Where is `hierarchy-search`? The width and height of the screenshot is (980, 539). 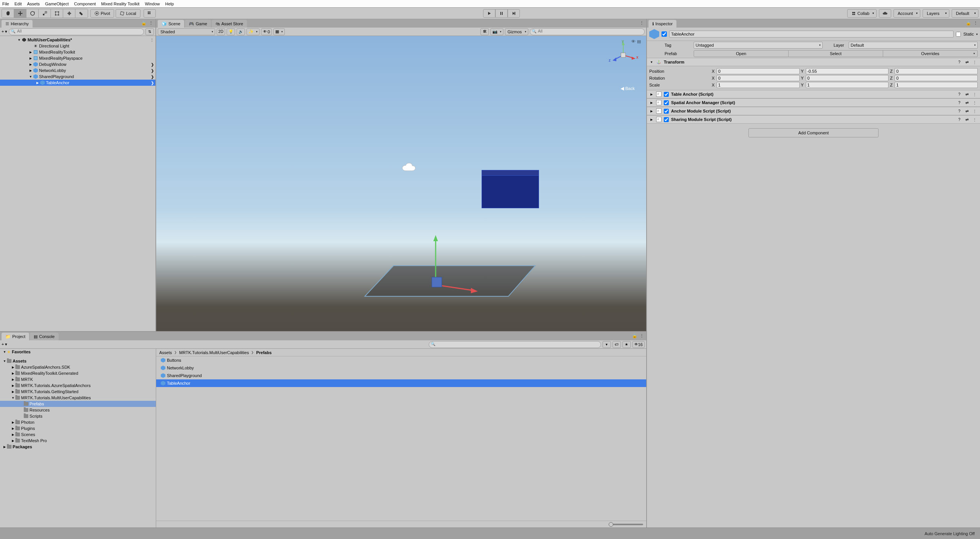 hierarchy-search is located at coordinates (77, 32).